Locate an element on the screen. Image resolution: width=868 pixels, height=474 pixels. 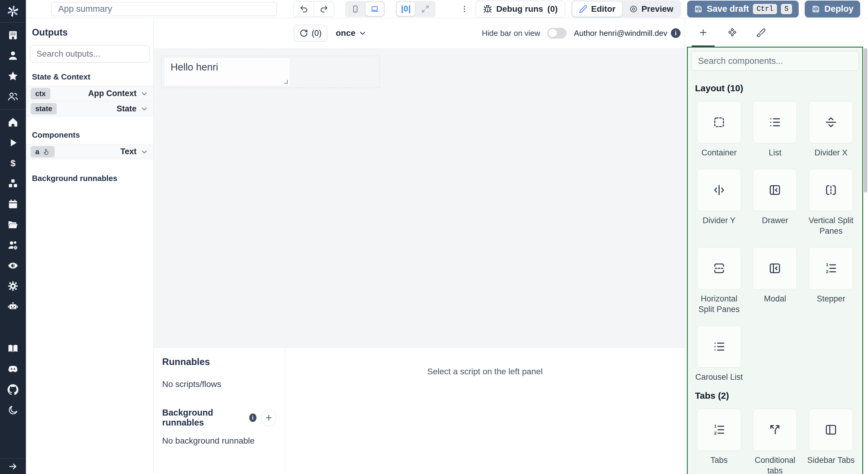
hide-bar-toggle is located at coordinates (557, 33).